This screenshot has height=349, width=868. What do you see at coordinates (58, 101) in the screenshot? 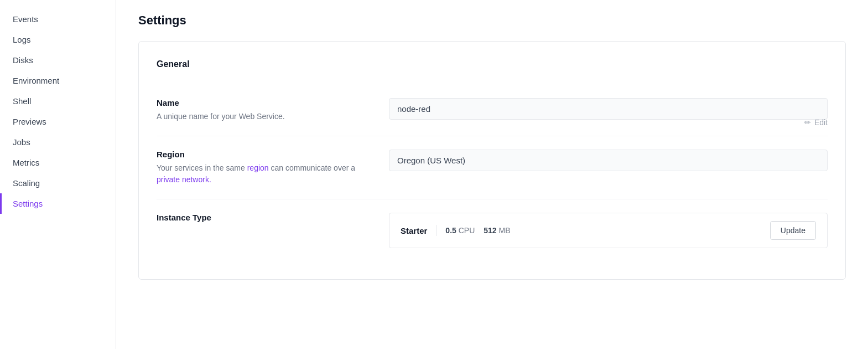
I see `sidebar-item-shell: Shell` at bounding box center [58, 101].